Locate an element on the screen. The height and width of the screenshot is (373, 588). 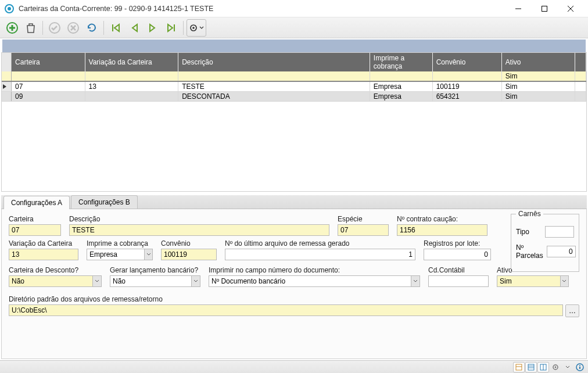
settings-button is located at coordinates (196, 28).